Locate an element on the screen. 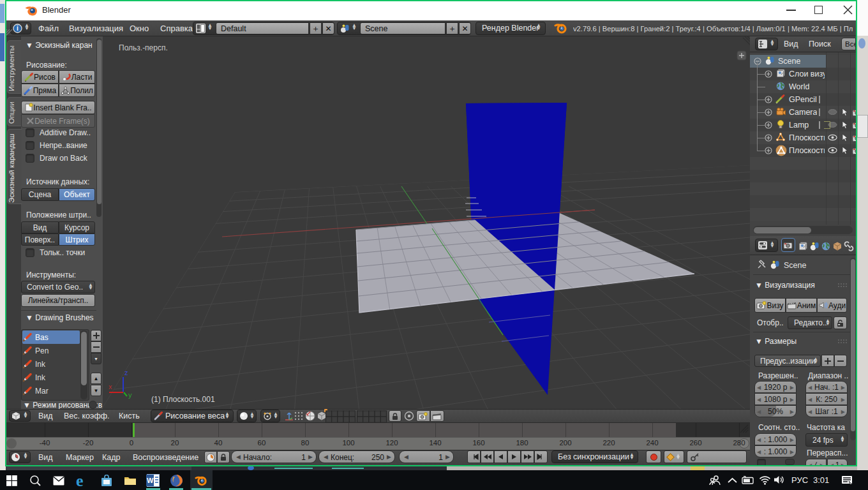 The width and height of the screenshot is (868, 490). svg-text: Польз.-персп. is located at coordinates (143, 48).